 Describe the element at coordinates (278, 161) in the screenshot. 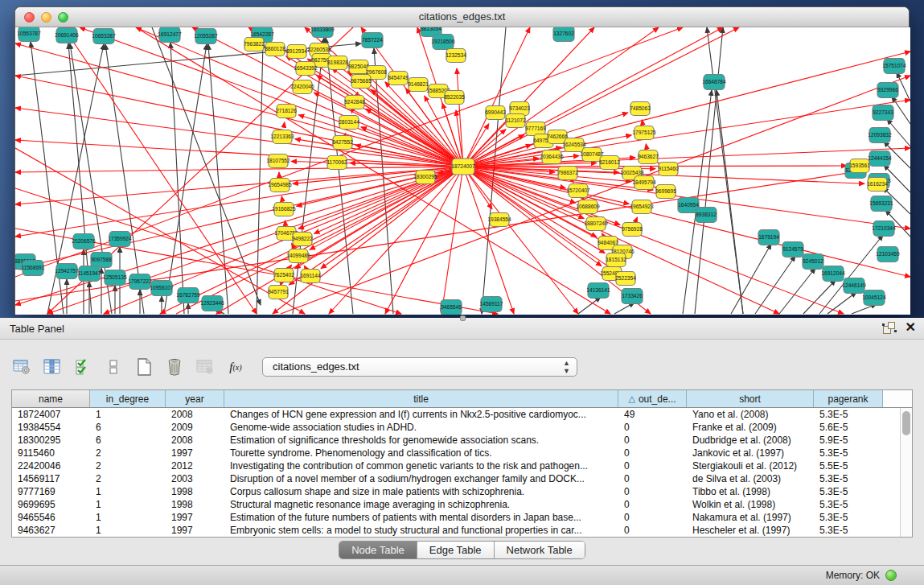

I see `graph-node: 18107552` at that location.